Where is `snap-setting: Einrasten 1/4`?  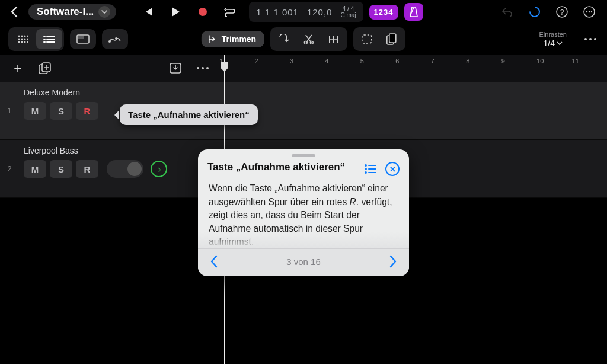
snap-setting: Einrasten 1/4 is located at coordinates (553, 39).